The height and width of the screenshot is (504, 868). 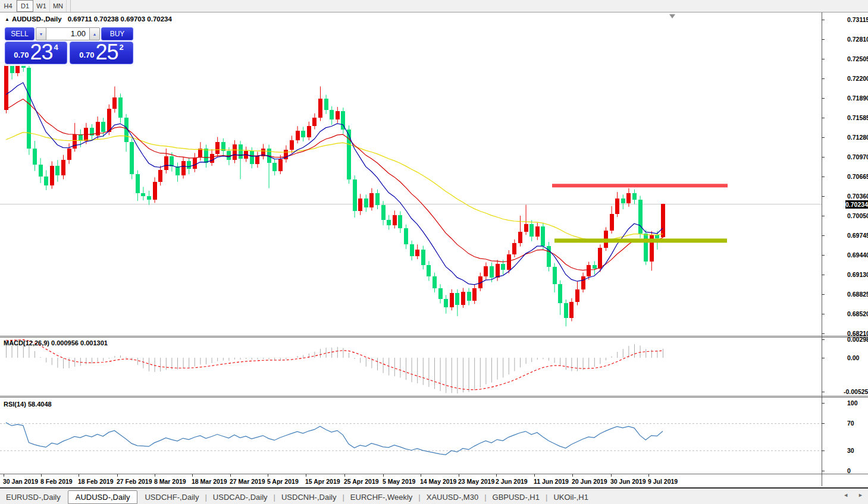 I want to click on time-axis-label: 14 May 2019, so click(x=438, y=481).